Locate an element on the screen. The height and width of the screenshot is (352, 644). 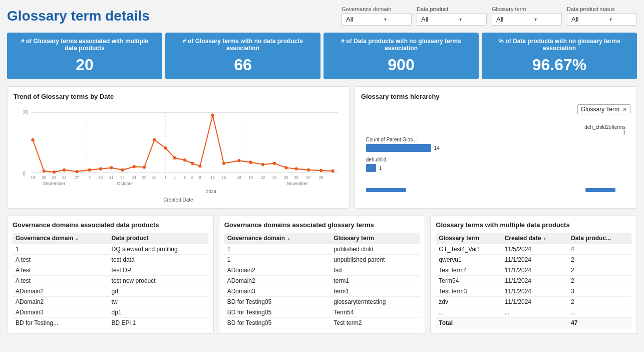
svg-text: 22 is located at coordinates (122, 178).